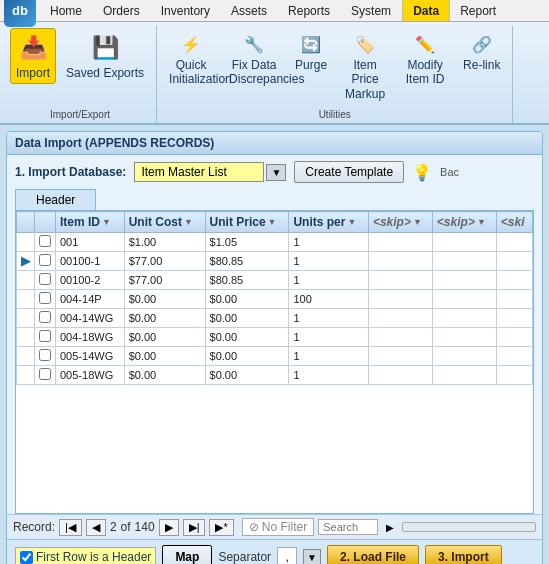 This screenshot has width=549, height=564. Describe the element at coordinates (482, 52) in the screenshot. I see `ribbon-btn-relink: 🔗 Re-link` at that location.